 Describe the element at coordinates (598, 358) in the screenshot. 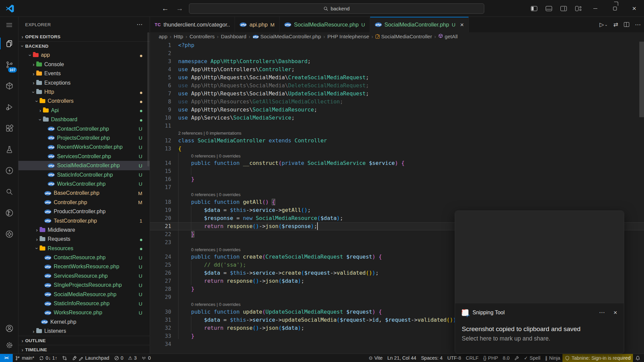

I see `status-tabnine: Tabnine: Sign-in is required` at that location.